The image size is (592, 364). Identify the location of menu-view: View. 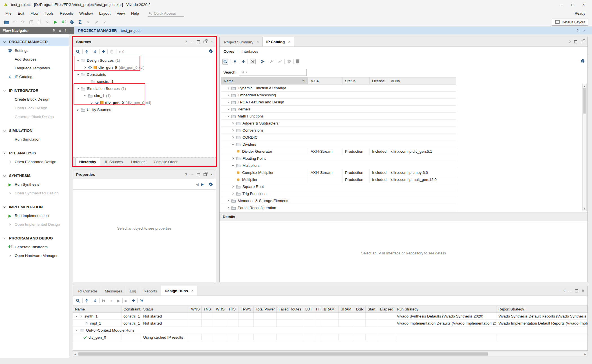
(121, 14).